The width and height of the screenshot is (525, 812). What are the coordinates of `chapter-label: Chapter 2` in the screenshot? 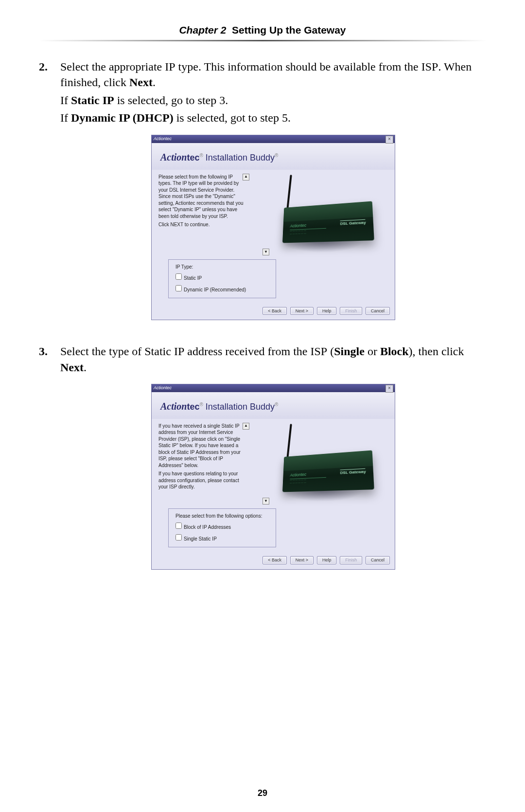 It's located at (202, 30).